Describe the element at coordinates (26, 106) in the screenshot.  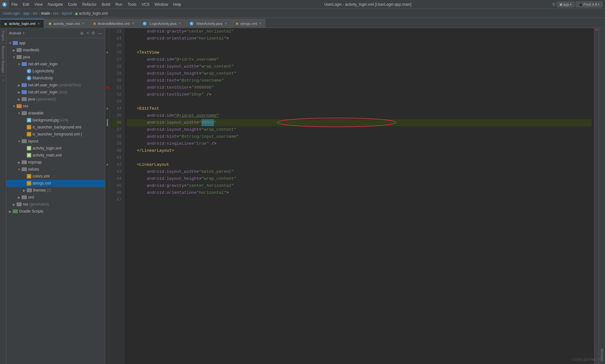
I see `tree-label-res: res` at that location.